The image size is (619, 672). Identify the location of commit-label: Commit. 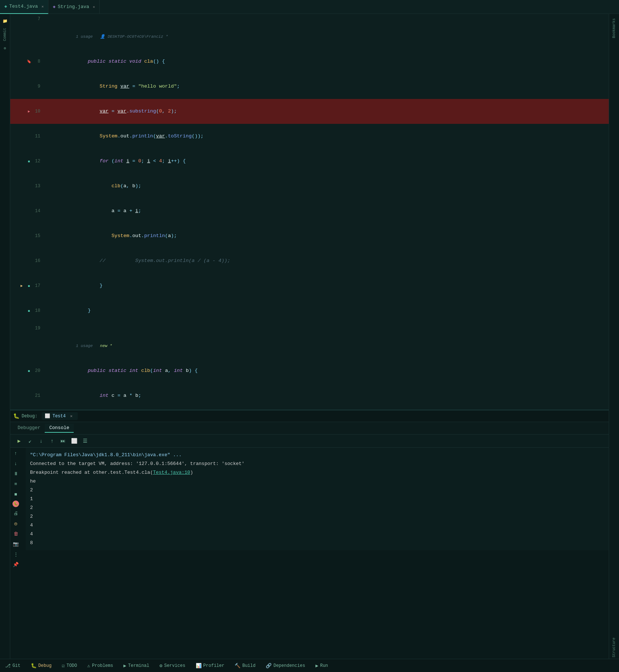
(5, 34).